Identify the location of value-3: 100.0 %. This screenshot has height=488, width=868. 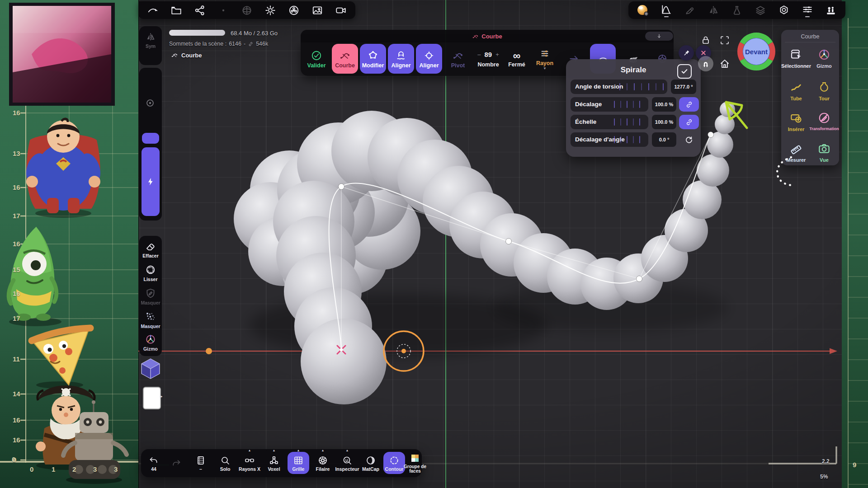
(664, 122).